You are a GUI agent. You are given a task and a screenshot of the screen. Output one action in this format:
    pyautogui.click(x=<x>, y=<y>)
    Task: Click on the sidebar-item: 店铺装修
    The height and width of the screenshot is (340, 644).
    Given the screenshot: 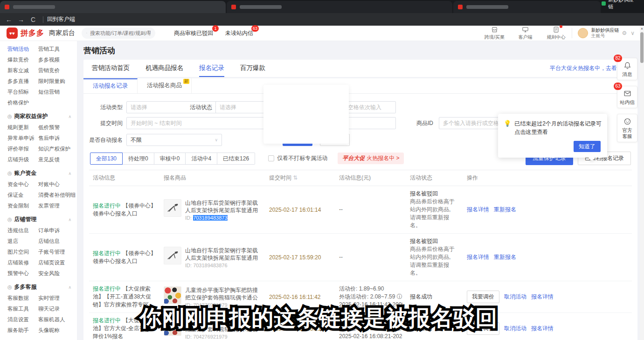 What is the action you would take?
    pyautogui.click(x=23, y=263)
    